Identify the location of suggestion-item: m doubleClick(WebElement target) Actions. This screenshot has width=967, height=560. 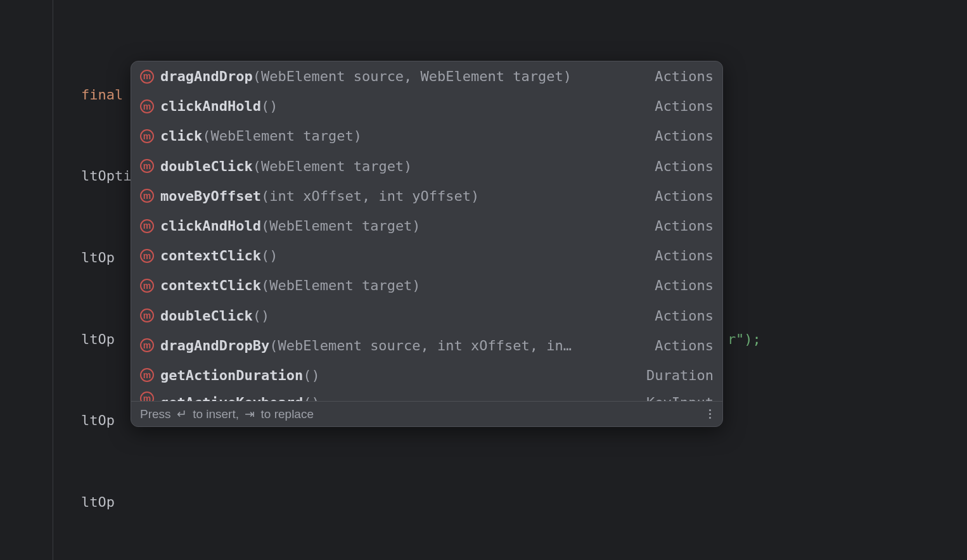
(427, 166).